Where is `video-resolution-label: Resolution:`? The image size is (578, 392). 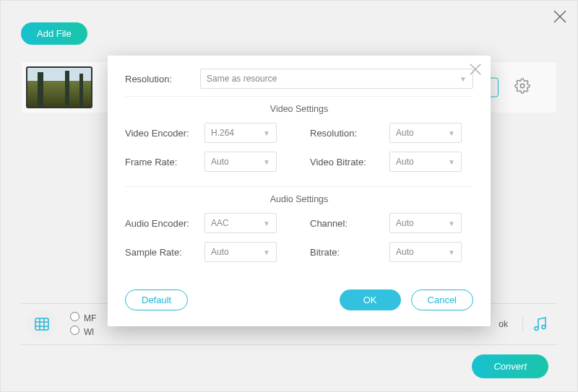
video-resolution-label: Resolution: is located at coordinates (350, 133).